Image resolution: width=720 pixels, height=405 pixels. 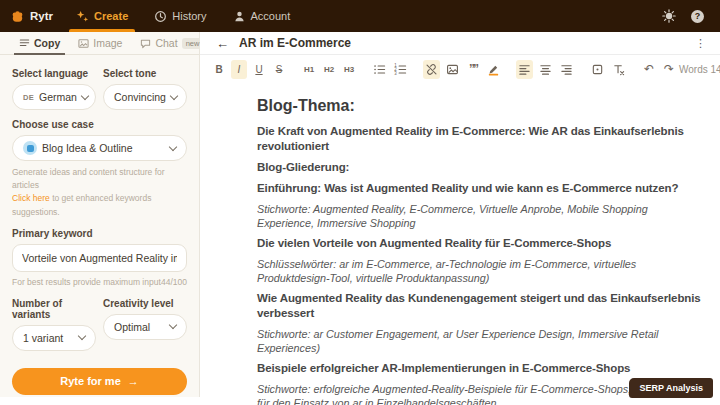 What do you see at coordinates (145, 304) in the screenshot?
I see `creativity-label: Creativity level` at bounding box center [145, 304].